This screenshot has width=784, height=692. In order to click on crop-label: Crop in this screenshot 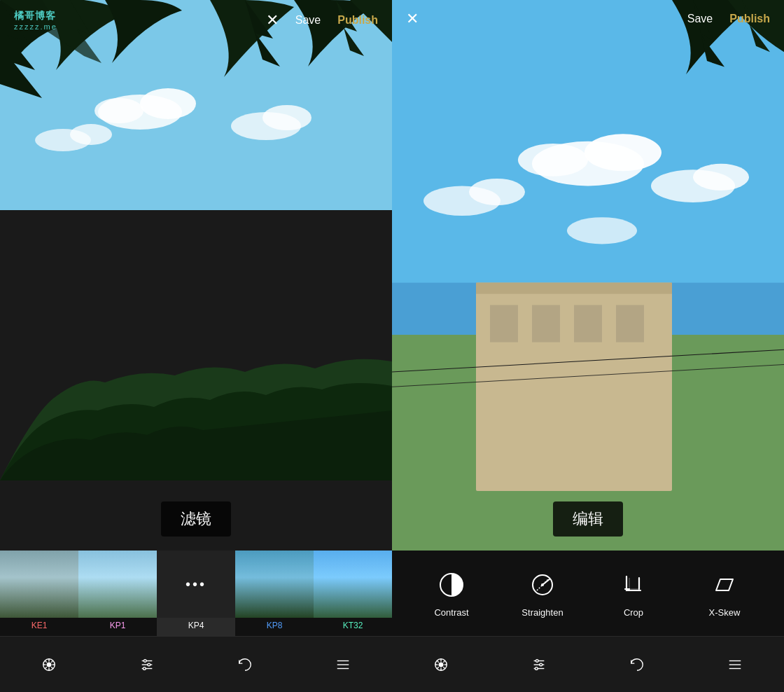, I will do `click(634, 612)`.